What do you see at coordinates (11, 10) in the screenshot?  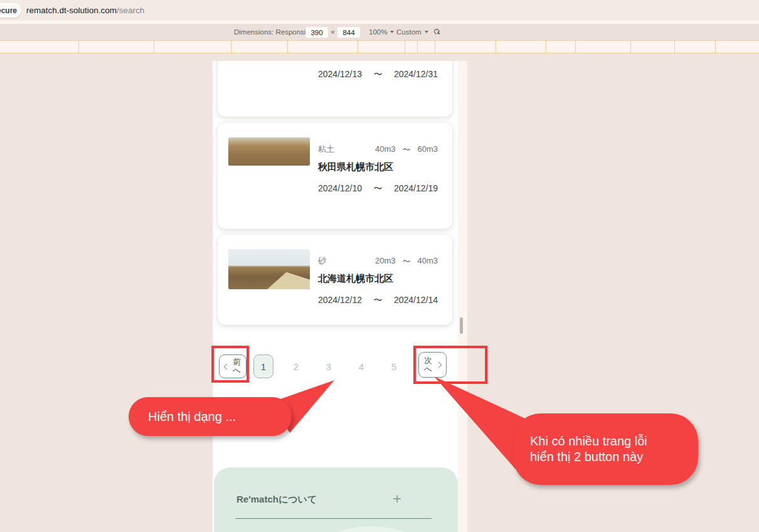 I see `security-badge: ecure` at bounding box center [11, 10].